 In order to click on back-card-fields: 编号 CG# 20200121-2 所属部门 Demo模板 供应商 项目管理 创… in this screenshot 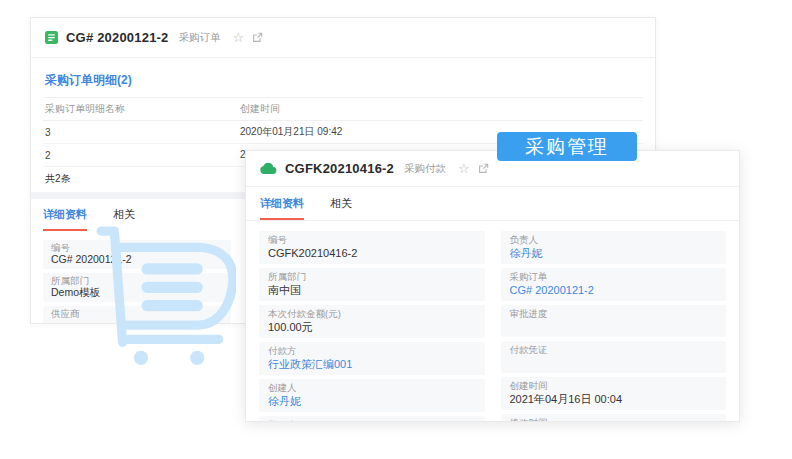, I will do `click(137, 278)`.